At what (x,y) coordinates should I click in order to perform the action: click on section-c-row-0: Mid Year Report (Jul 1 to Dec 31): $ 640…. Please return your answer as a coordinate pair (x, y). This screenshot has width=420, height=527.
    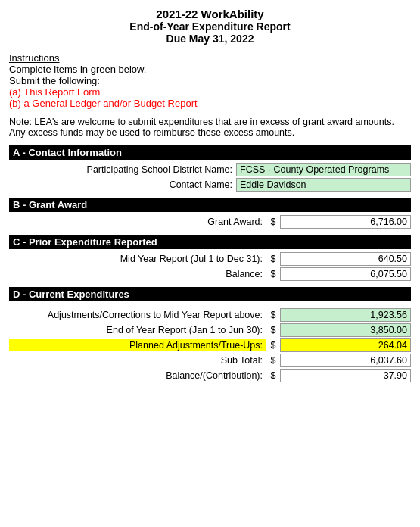
    Looking at the image, I should click on (210, 259).